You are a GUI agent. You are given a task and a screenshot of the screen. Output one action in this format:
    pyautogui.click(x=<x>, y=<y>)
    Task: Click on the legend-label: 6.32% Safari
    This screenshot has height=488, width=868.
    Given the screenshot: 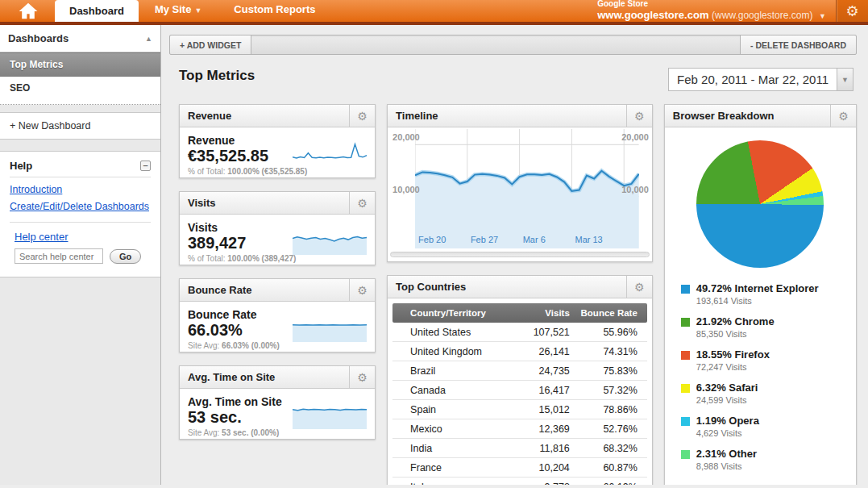 What is the action you would take?
    pyautogui.click(x=727, y=387)
    